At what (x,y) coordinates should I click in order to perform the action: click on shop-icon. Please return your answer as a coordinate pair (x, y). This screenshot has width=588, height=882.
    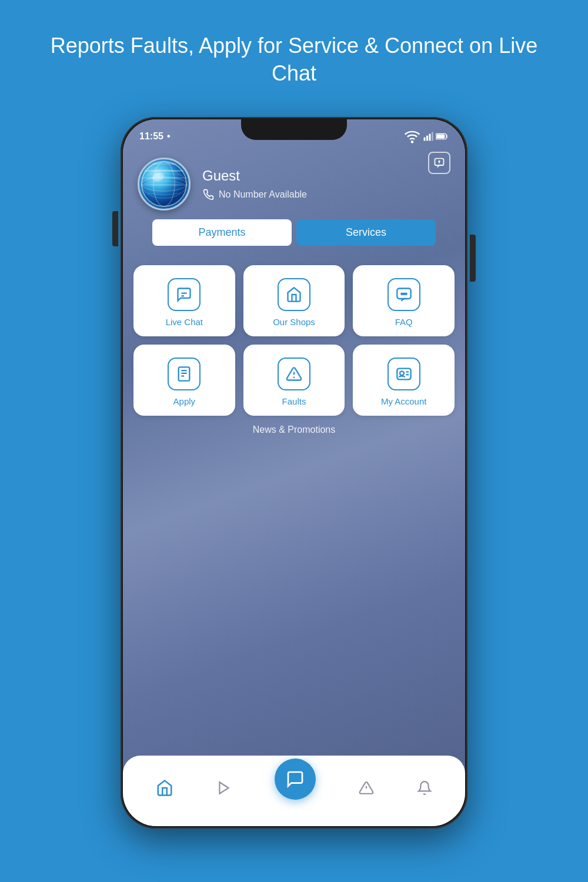
    Looking at the image, I should click on (294, 295).